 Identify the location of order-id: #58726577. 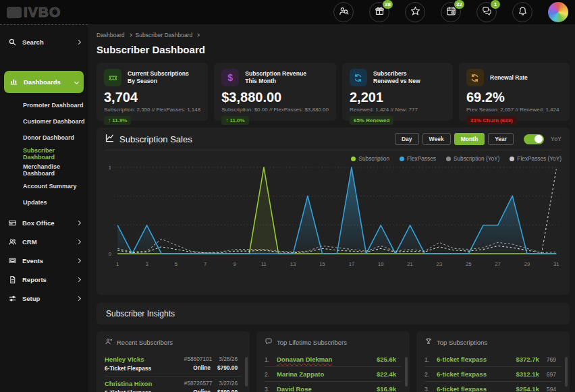
(198, 383).